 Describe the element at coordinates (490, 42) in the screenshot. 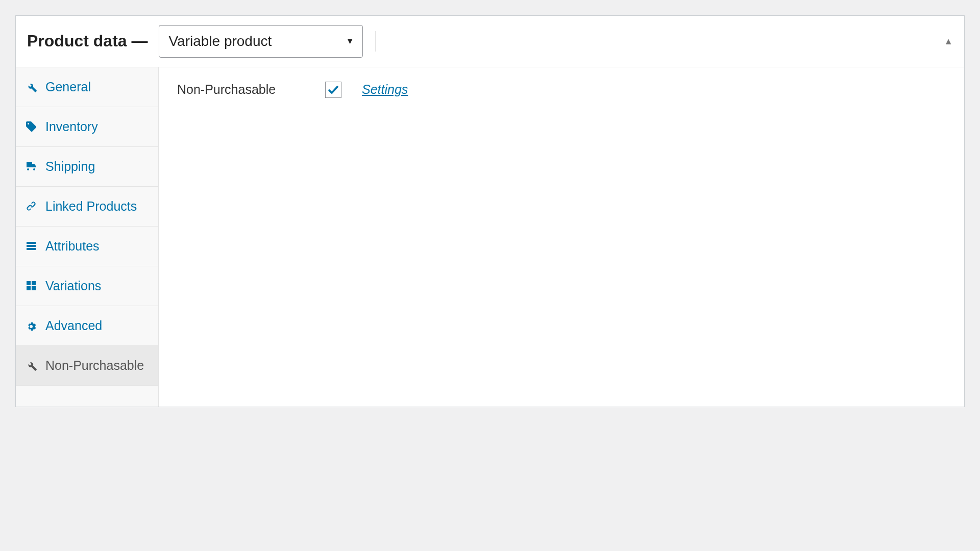

I see `panel-header: Product data — Simple productGrouped pro…` at that location.